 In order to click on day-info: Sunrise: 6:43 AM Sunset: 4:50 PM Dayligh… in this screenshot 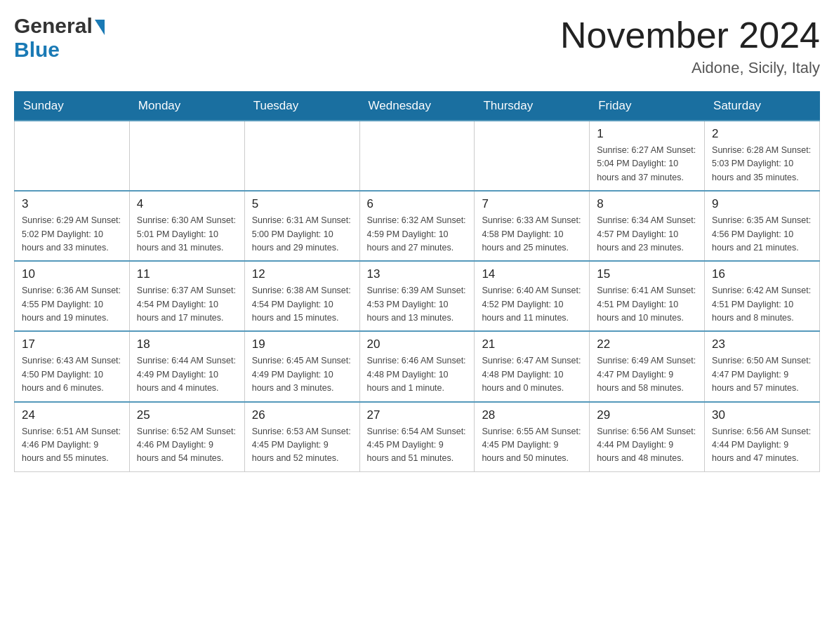, I will do `click(72, 375)`.